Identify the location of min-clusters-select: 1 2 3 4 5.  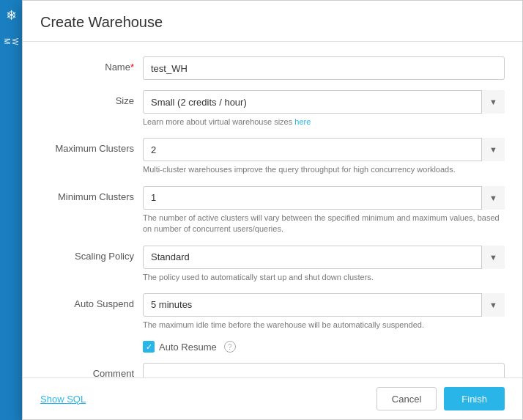
(324, 198).